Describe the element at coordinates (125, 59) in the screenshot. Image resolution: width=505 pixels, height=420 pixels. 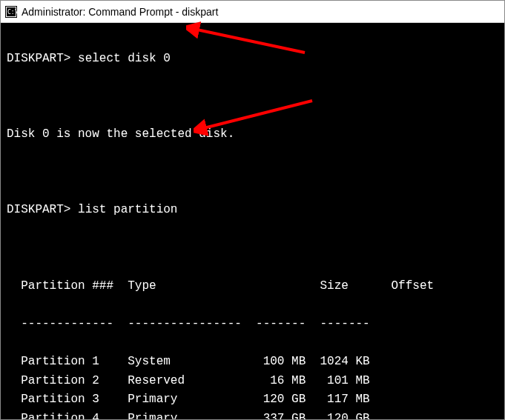
I see `command-text: select disk 0` at that location.